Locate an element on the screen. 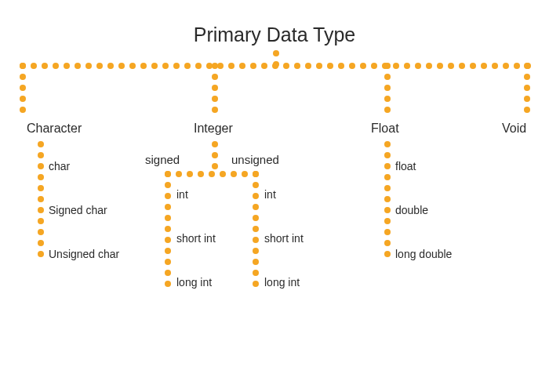  leaf-unsigned-short: short int is located at coordinates (284, 238).